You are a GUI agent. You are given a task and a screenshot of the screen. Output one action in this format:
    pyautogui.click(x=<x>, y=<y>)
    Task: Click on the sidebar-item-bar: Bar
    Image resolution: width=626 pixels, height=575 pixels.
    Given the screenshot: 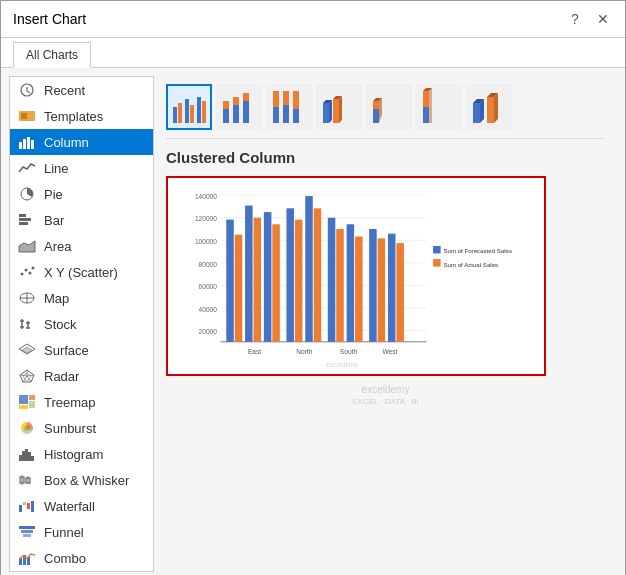 What is the action you would take?
    pyautogui.click(x=82, y=220)
    